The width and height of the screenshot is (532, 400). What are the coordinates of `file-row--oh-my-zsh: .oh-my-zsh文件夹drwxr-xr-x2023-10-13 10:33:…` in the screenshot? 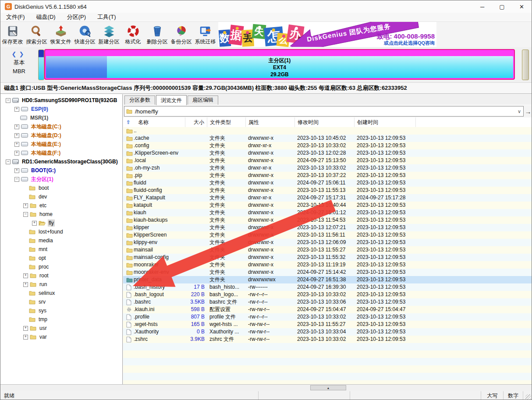 It's located at (328, 168).